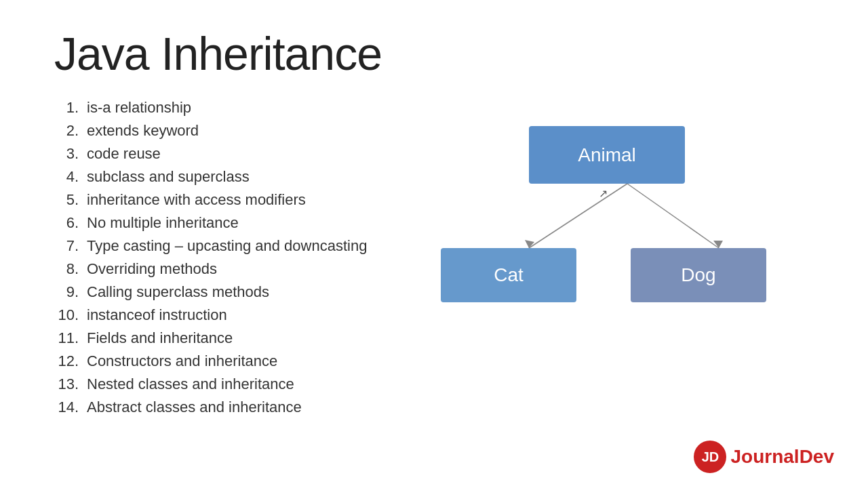 The height and width of the screenshot is (488, 868). Describe the element at coordinates (434, 54) in the screenshot. I see `slide-title: Java Inheritance` at that location.